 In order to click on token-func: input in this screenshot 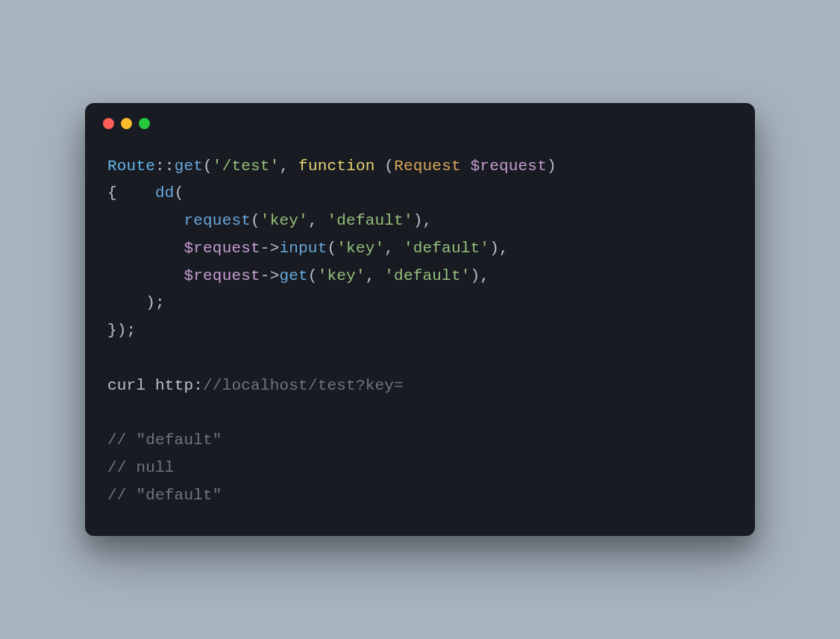, I will do `click(303, 248)`.